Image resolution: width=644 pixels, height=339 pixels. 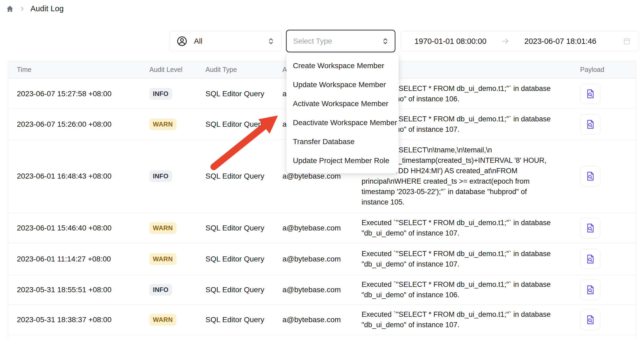 What do you see at coordinates (22, 9) in the screenshot?
I see `chevron-right-icon` at bounding box center [22, 9].